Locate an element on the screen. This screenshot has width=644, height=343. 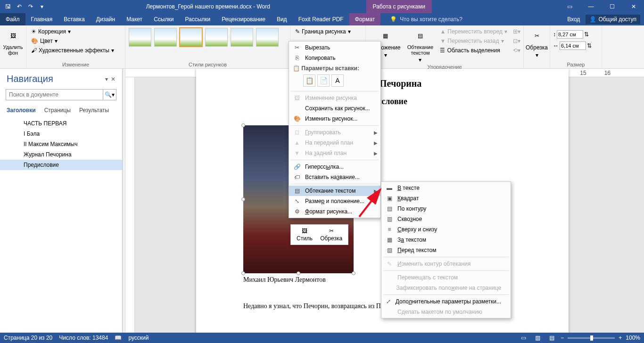
mini-style-button: 🖼Стиль is located at coordinates (305, 235).